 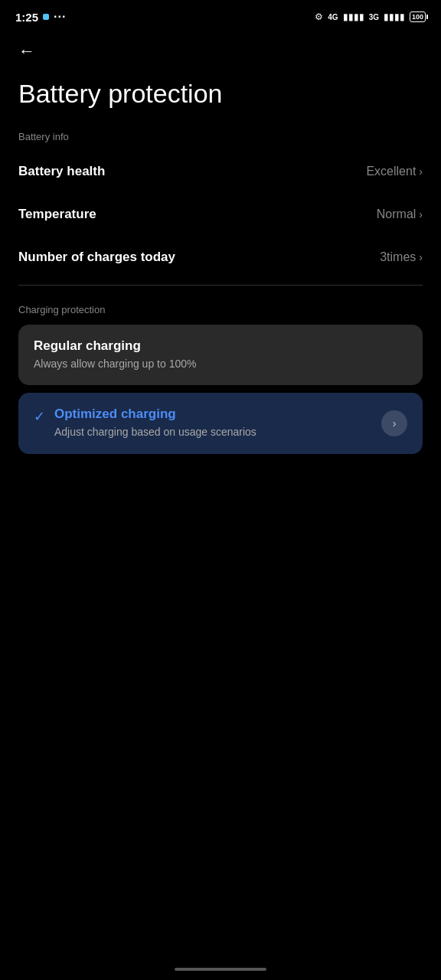 I want to click on optimized-chevron-icon: ›, so click(x=395, y=423).